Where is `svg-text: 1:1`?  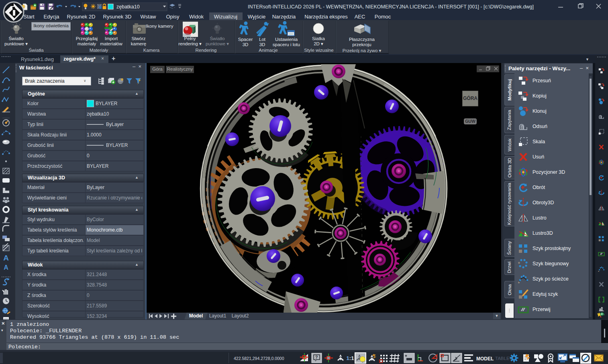 svg-text: 1:1 is located at coordinates (350, 358).